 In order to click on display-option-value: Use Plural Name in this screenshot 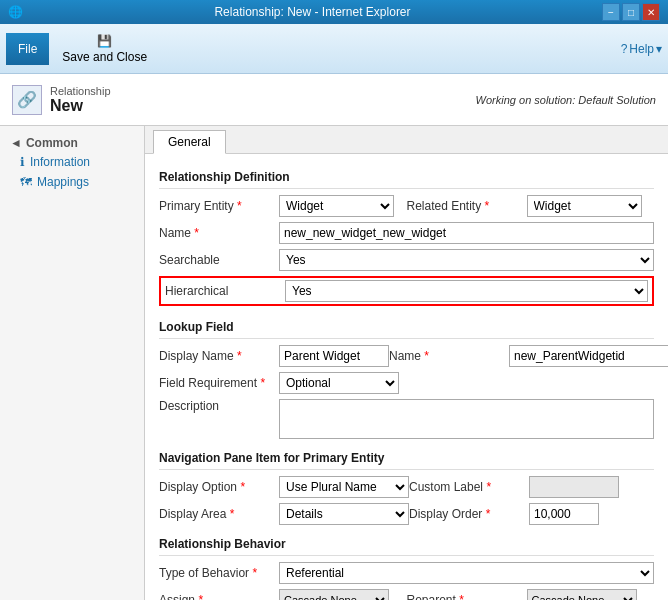, I will do `click(344, 487)`.